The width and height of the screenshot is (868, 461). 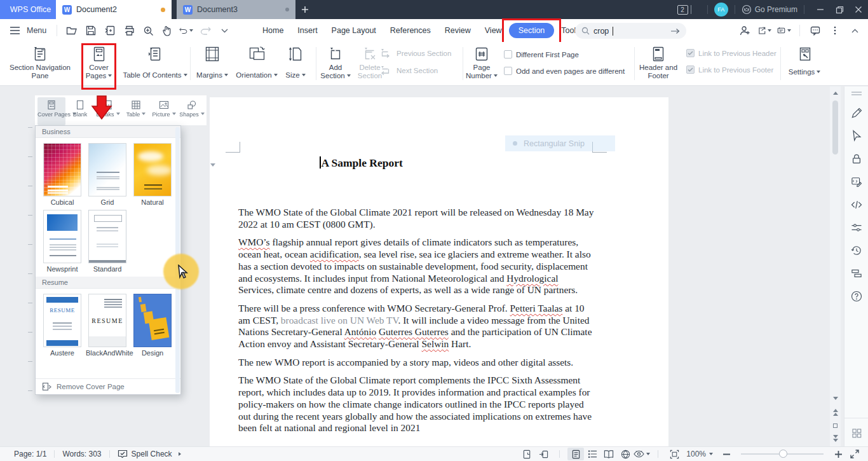 I want to click on close-button, so click(x=858, y=10).